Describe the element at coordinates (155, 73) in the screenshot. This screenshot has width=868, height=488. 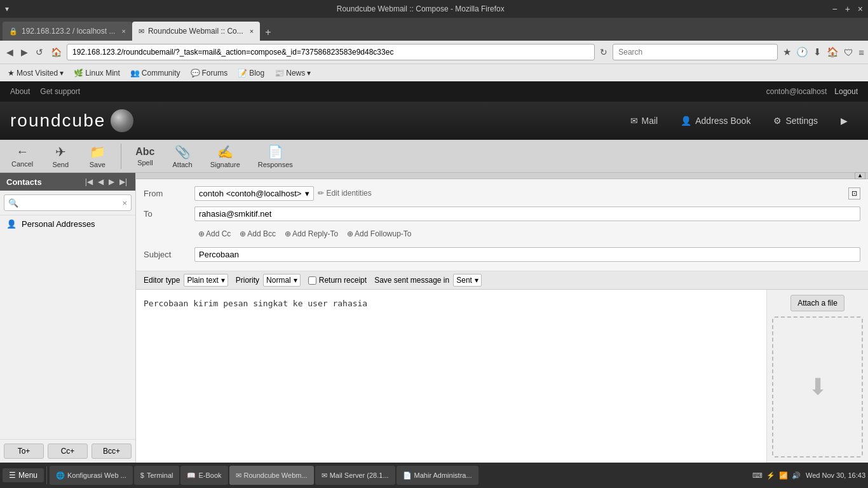
I see `bookmark-community: 👥 Community` at that location.